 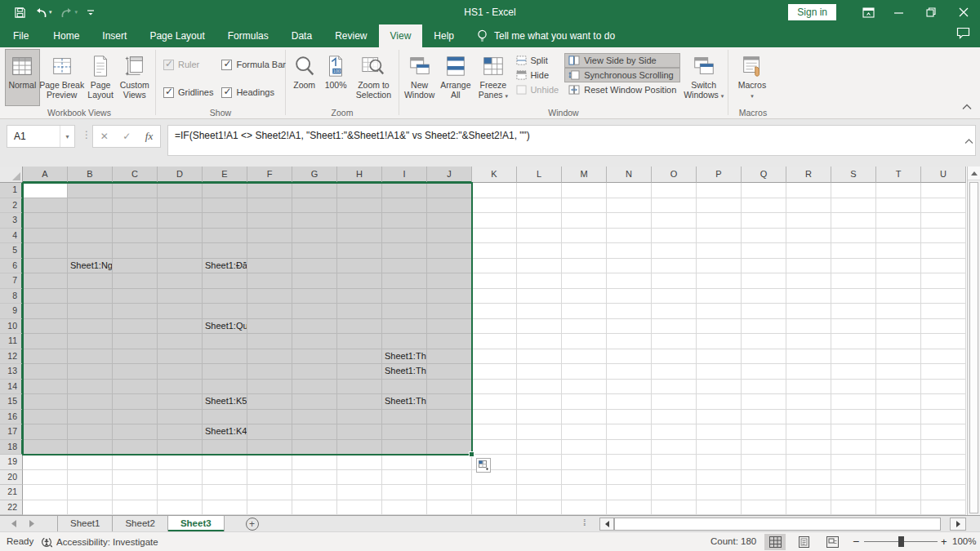 What do you see at coordinates (23, 78) in the screenshot?
I see `normal-view-button: Normal` at bounding box center [23, 78].